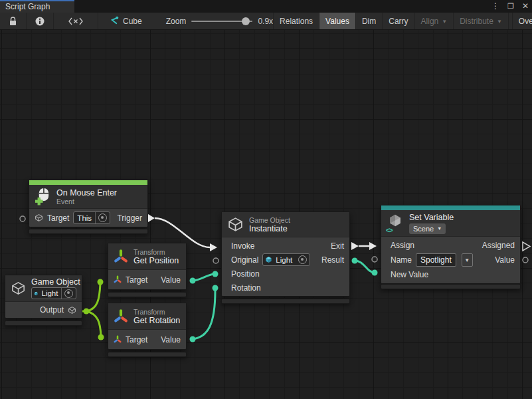  What do you see at coordinates (296, 21) in the screenshot?
I see `toggle-relations: Relations` at bounding box center [296, 21].